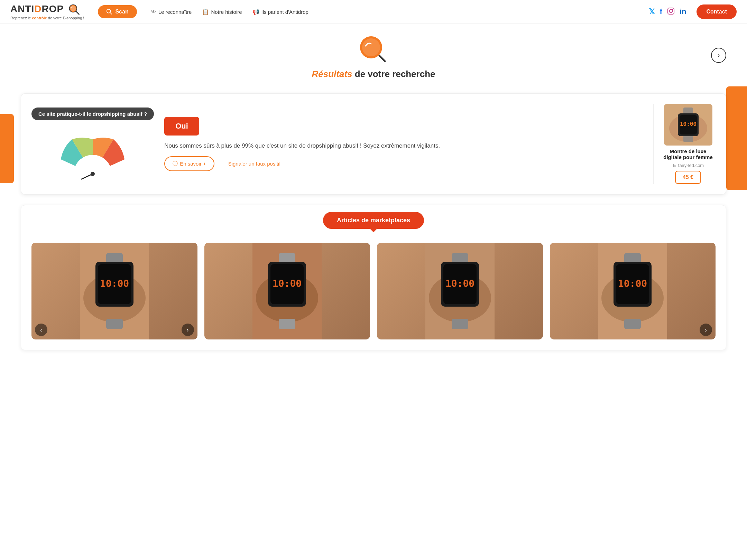 The image size is (747, 560). I want to click on logo-anti: ANTI, so click(22, 9).